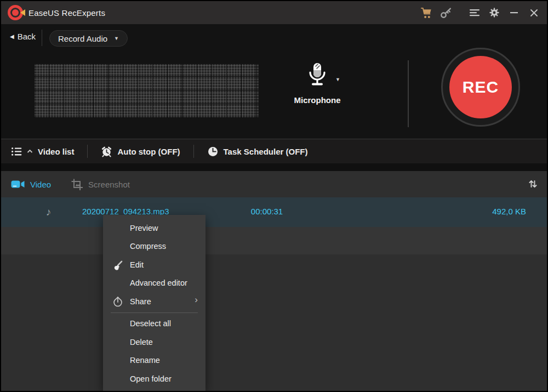  Describe the element at coordinates (408, 94) in the screenshot. I see `panel-divider` at that location.